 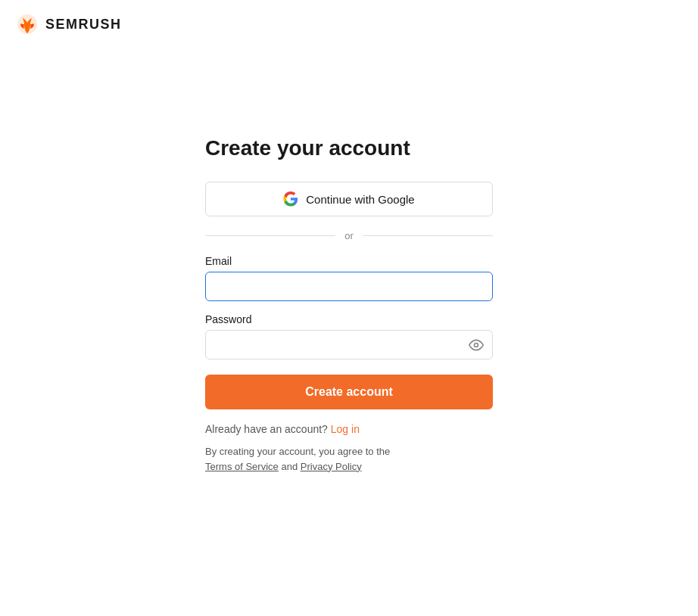 I want to click on password-field-wrapper, so click(x=349, y=345).